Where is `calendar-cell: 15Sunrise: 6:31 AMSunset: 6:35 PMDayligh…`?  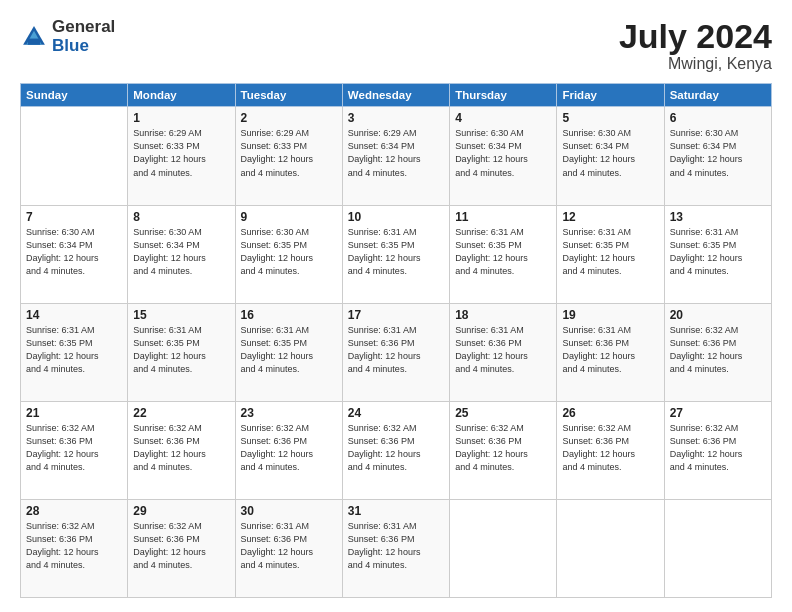 calendar-cell: 15Sunrise: 6:31 AMSunset: 6:35 PMDayligh… is located at coordinates (182, 352).